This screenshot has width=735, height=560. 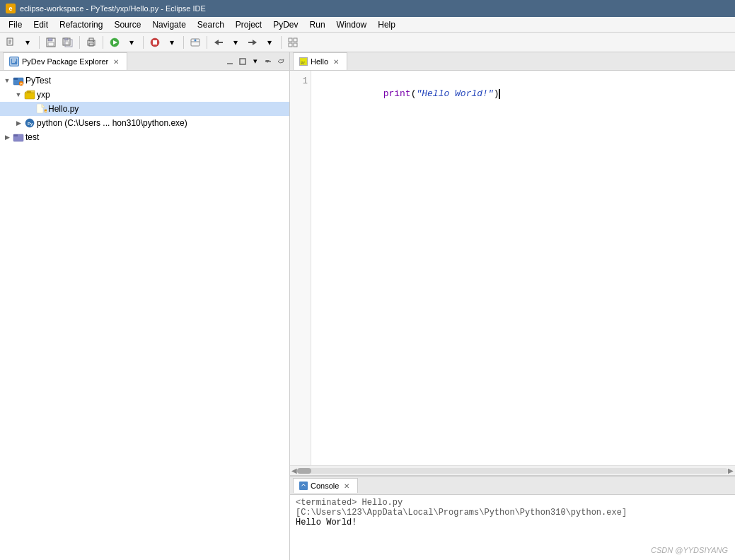 I want to click on tree-toggle-yxp: ▼, so click(x=18, y=95).